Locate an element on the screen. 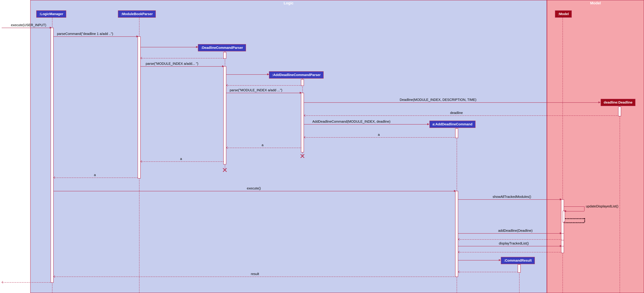 The width and height of the screenshot is (644, 293). participant-adddeadlinecommand: a:AddDeadlineCommand is located at coordinates (452, 124).